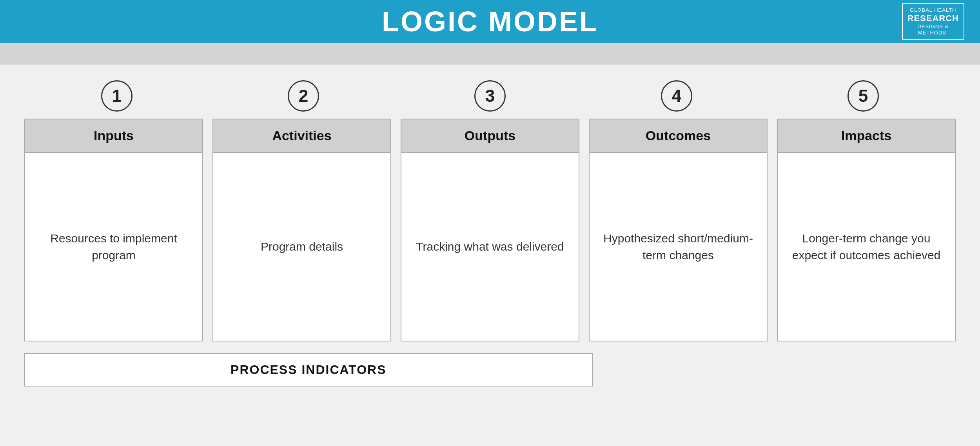  Describe the element at coordinates (677, 96) in the screenshot. I see `number-circle-4: 4` at that location.